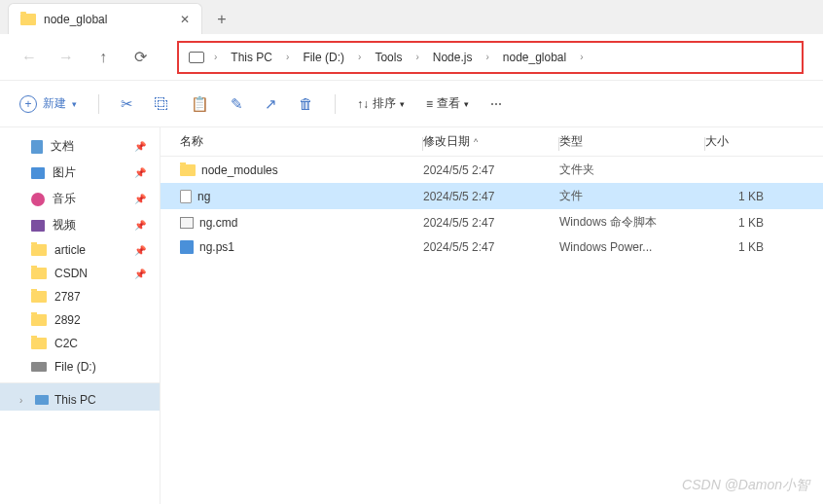  What do you see at coordinates (38, 173) in the screenshot?
I see `img-icon` at bounding box center [38, 173].